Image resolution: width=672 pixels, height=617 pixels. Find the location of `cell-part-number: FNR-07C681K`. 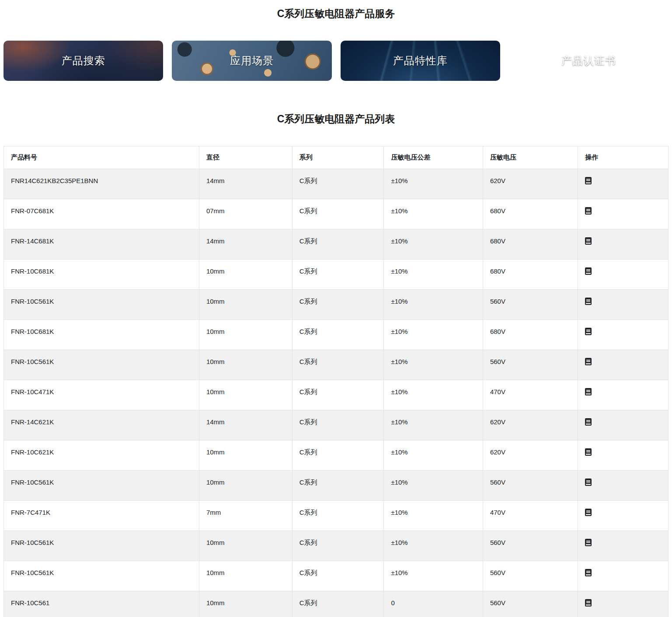

cell-part-number: FNR-07C681K is located at coordinates (101, 214).